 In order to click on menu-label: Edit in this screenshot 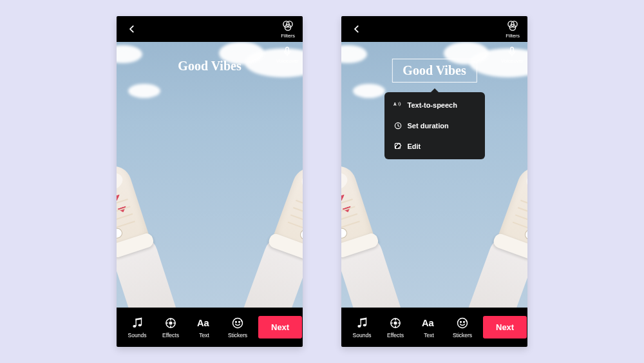, I will do `click(415, 146)`.